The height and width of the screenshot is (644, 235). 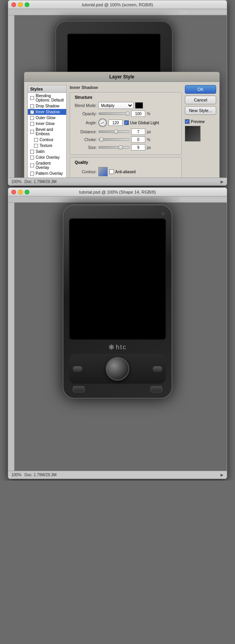 I want to click on structure-section: Structure Blend Mode: Multiply, so click(x=126, y=123).